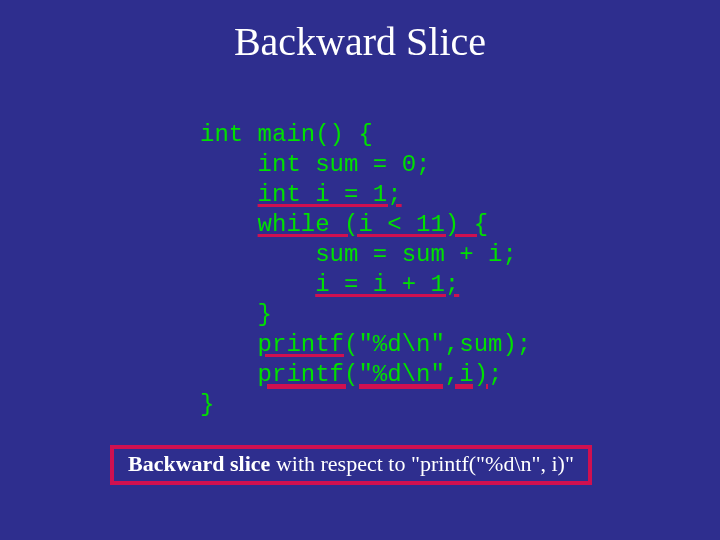 The width and height of the screenshot is (720, 540). Describe the element at coordinates (360, 38) in the screenshot. I see `slide-title: Backward Slice` at that location.